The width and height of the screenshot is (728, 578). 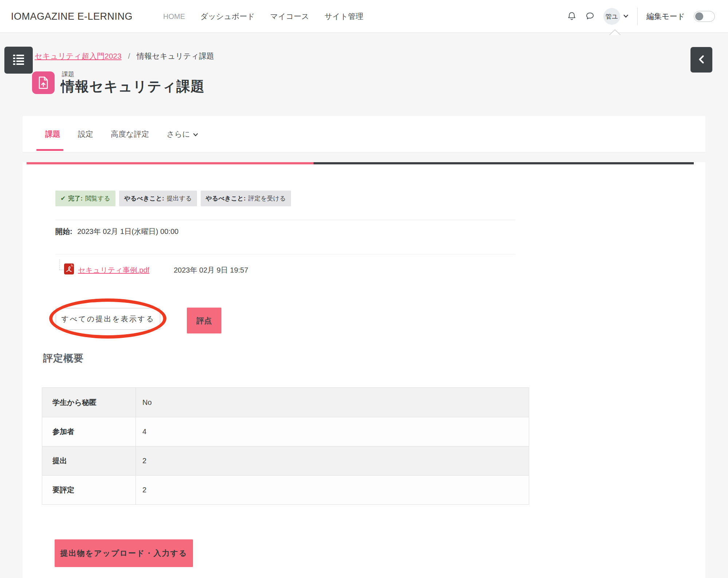 I want to click on badge-todo-graded: やるべきこと: 評定を受ける, so click(x=246, y=198).